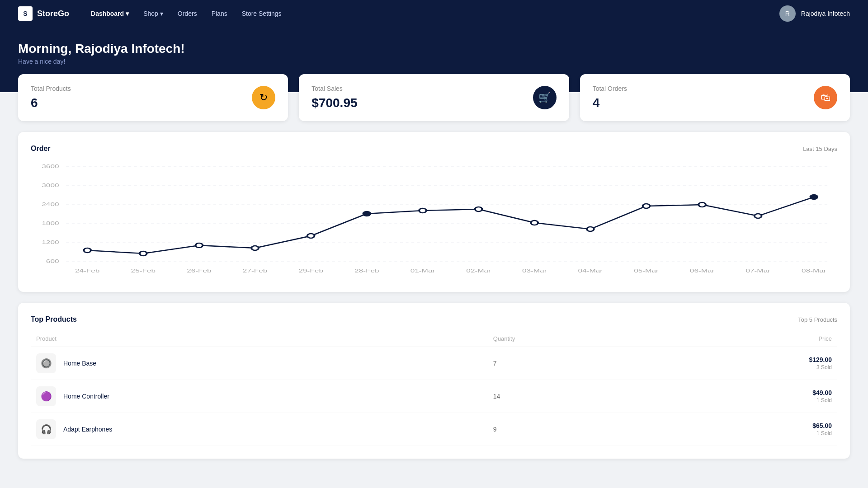 This screenshot has width=868, height=488. Describe the element at coordinates (259, 363) in the screenshot. I see `product-cell-0: 🔘 Home Base` at that location.